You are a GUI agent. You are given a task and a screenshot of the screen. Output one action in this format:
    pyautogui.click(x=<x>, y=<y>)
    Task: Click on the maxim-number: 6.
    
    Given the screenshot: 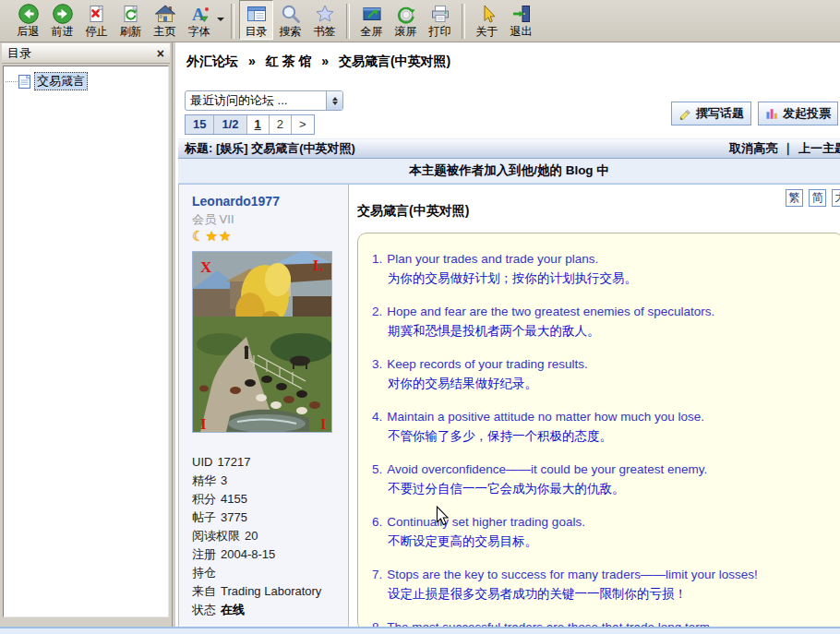 What is the action you would take?
    pyautogui.click(x=377, y=522)
    